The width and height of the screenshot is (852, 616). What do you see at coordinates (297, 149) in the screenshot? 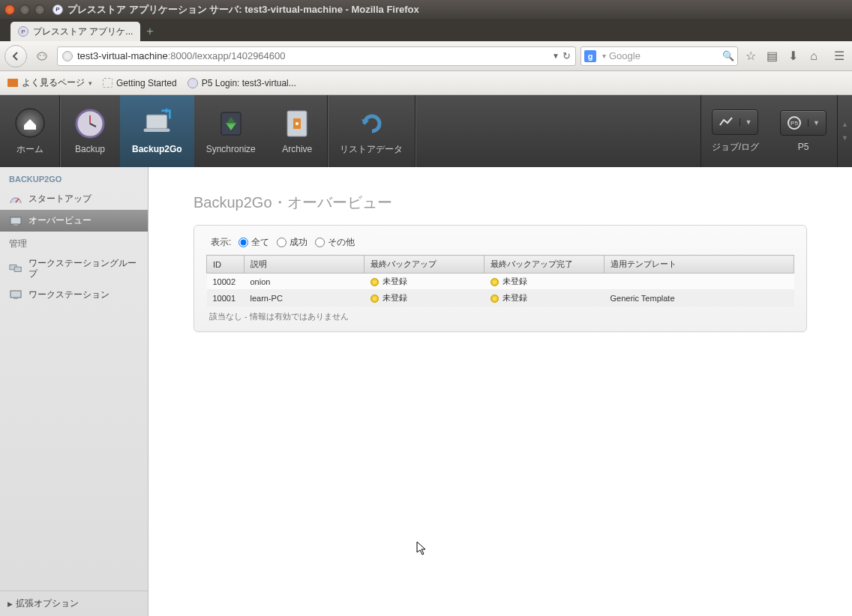
I see `nav-label: Archive` at bounding box center [297, 149].